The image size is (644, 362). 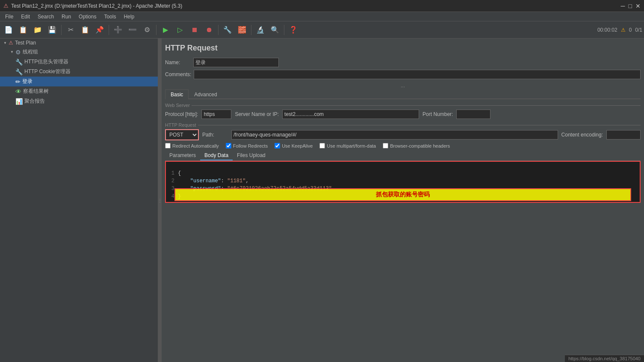 What do you see at coordinates (18, 52) in the screenshot?
I see `gear-icon: ⚙` at bounding box center [18, 52].